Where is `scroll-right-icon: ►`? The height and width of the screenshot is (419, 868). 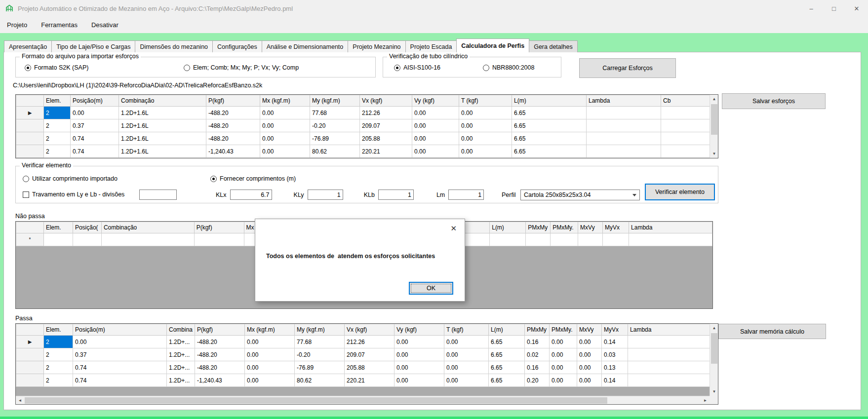
scroll-right-icon: ► is located at coordinates (705, 401).